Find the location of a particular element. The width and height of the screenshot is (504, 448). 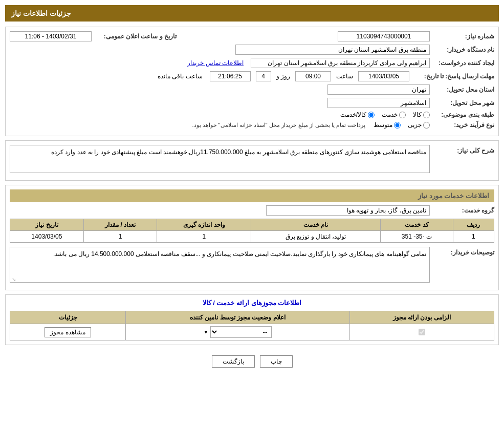

license-mandatory-checkbox is located at coordinates (422, 332).